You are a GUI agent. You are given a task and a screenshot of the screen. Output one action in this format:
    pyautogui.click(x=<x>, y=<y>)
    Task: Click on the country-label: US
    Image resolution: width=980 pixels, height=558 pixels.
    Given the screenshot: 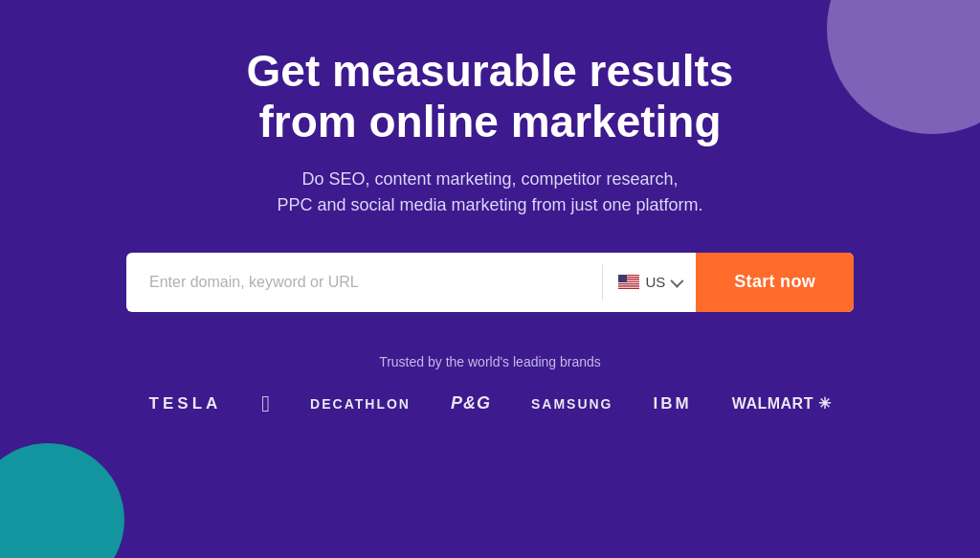 What is the action you would take?
    pyautogui.click(x=655, y=281)
    